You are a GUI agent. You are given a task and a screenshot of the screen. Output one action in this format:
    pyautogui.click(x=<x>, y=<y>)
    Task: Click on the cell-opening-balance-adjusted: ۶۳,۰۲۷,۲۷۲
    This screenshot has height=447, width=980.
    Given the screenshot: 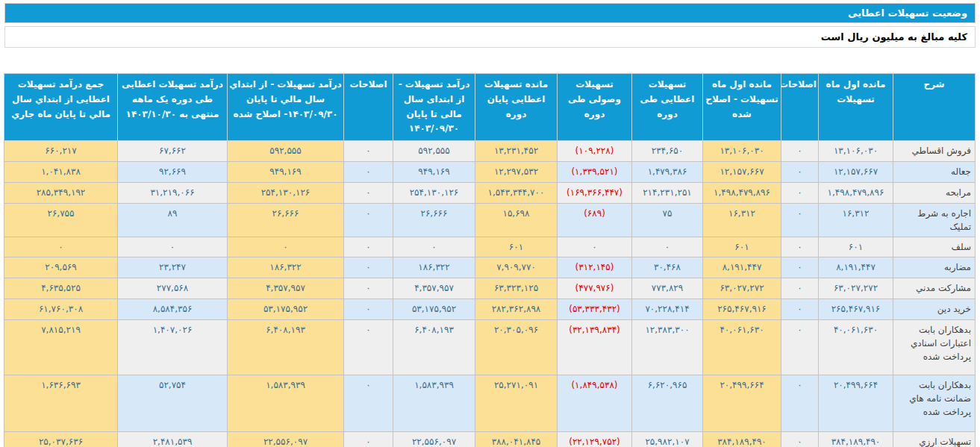 What is the action you would take?
    pyautogui.click(x=742, y=289)
    